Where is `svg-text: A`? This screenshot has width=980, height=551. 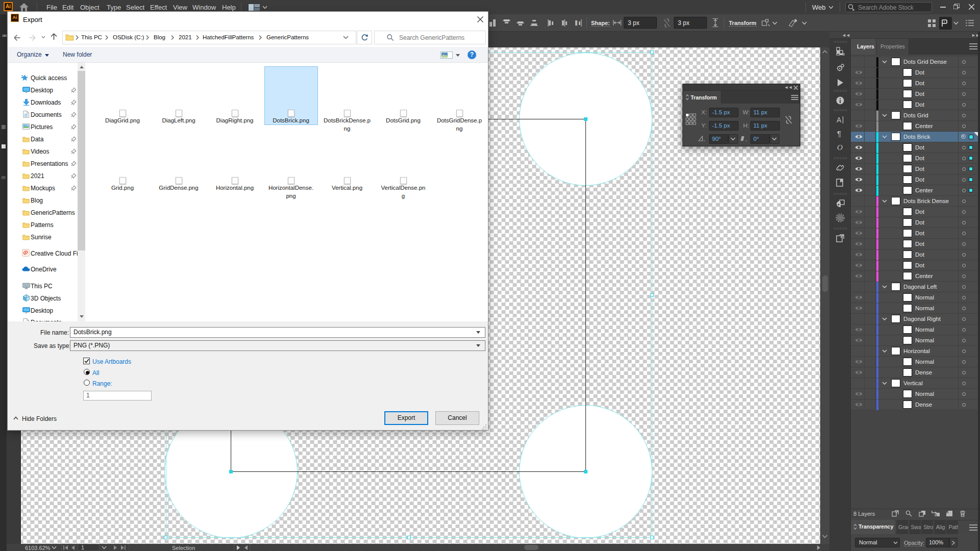 svg-text: A is located at coordinates (839, 120).